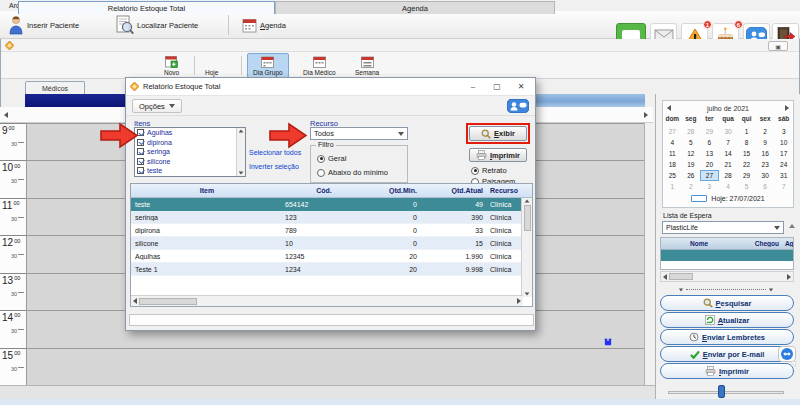  I want to click on remote-support-icon, so click(788, 357).